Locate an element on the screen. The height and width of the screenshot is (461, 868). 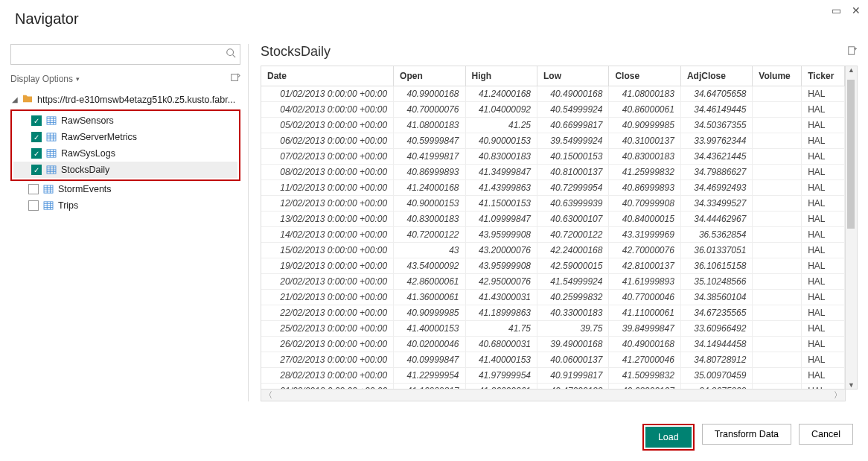
table-row: 04/02/2013 0:00:00 +00:0040.7000007641.0… is located at coordinates (553, 110).